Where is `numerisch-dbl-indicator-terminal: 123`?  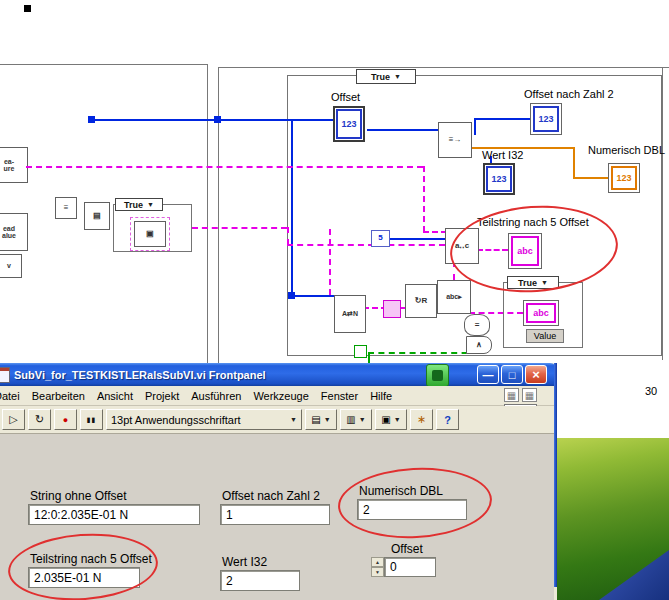
numerisch-dbl-indicator-terminal: 123 is located at coordinates (624, 178).